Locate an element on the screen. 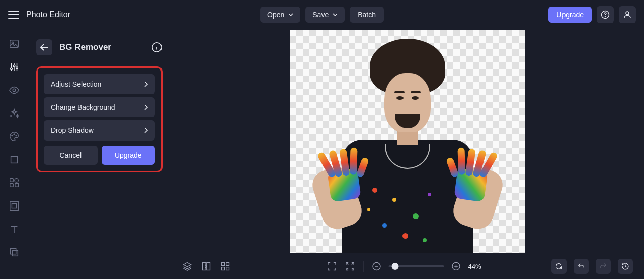 This screenshot has width=644, height=279. reset-button is located at coordinates (559, 266).